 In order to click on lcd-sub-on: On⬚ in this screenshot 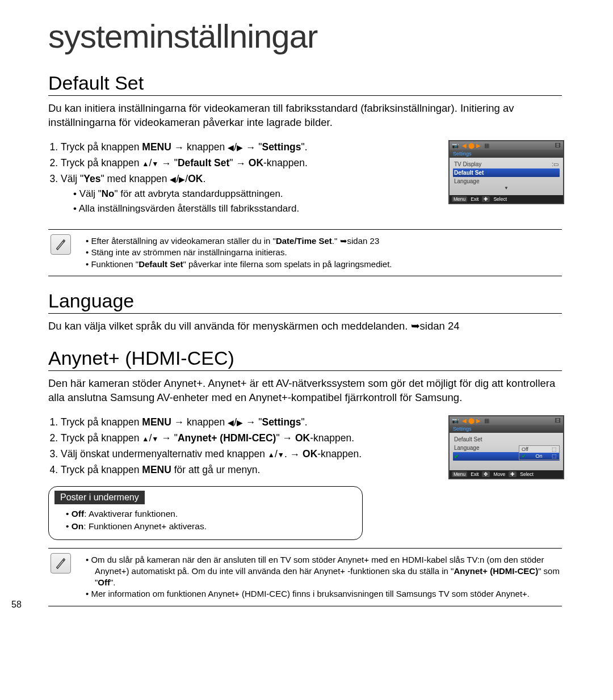, I will do `click(539, 456)`.